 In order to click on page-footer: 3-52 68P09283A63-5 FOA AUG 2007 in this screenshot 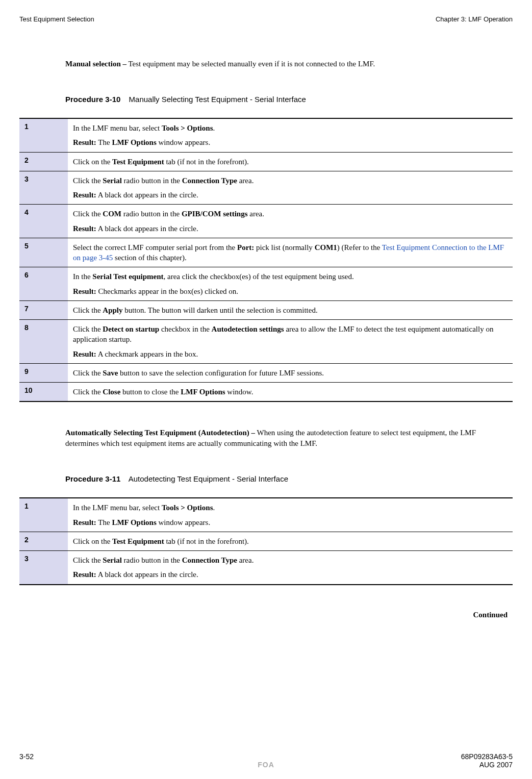, I will do `click(266, 761)`.